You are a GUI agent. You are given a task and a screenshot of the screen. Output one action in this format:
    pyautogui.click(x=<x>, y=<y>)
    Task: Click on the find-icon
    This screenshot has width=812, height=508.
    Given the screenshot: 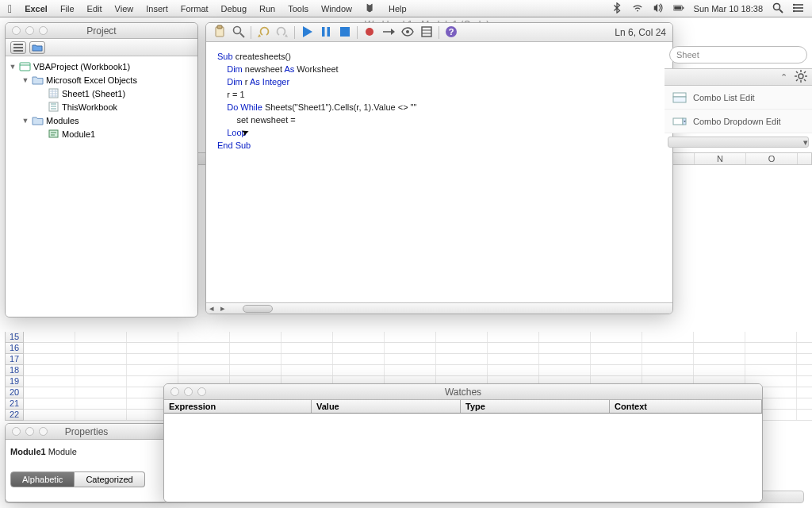 What is the action you would take?
    pyautogui.click(x=239, y=33)
    